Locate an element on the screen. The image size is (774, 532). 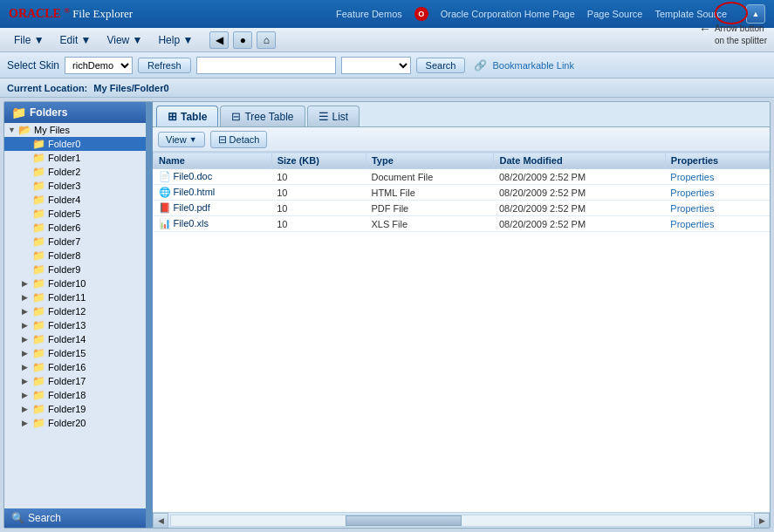
tab-bar: ⊞ Table ⊟ Tree Table ☰ List is located at coordinates (461, 115).